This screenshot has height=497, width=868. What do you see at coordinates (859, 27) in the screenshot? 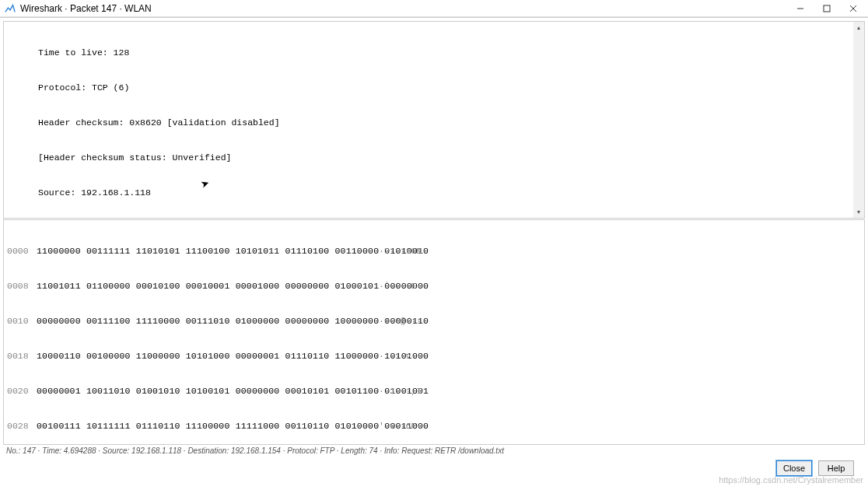
I see `scroll-up-icon: ▴` at bounding box center [859, 27].